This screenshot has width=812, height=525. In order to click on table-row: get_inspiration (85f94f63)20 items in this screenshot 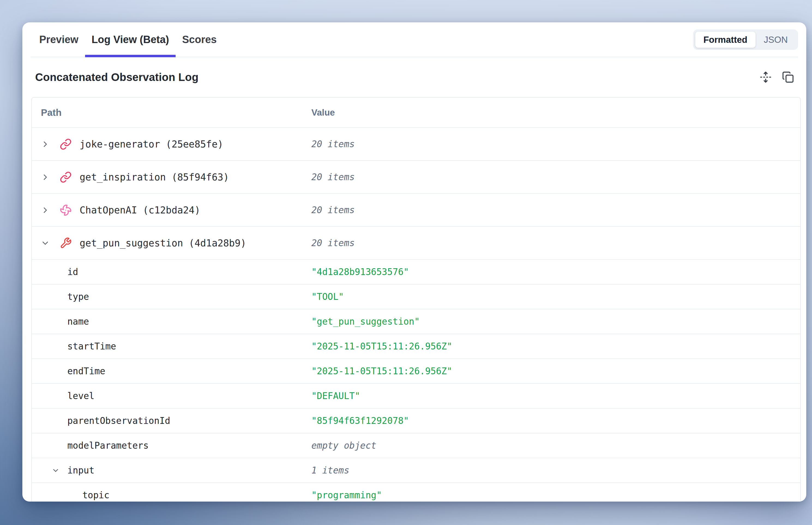, I will do `click(416, 177)`.